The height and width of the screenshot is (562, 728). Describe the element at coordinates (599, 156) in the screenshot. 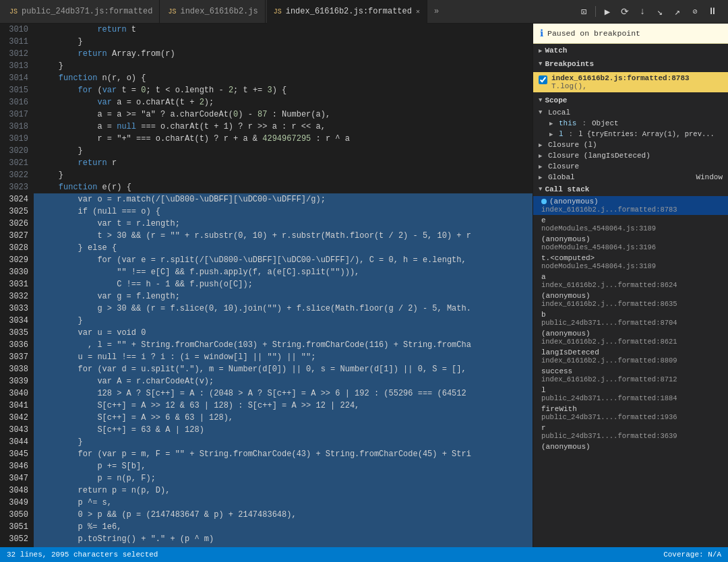

I see `scope-closure-lang-label: Closure (langIsDeteced)` at that location.